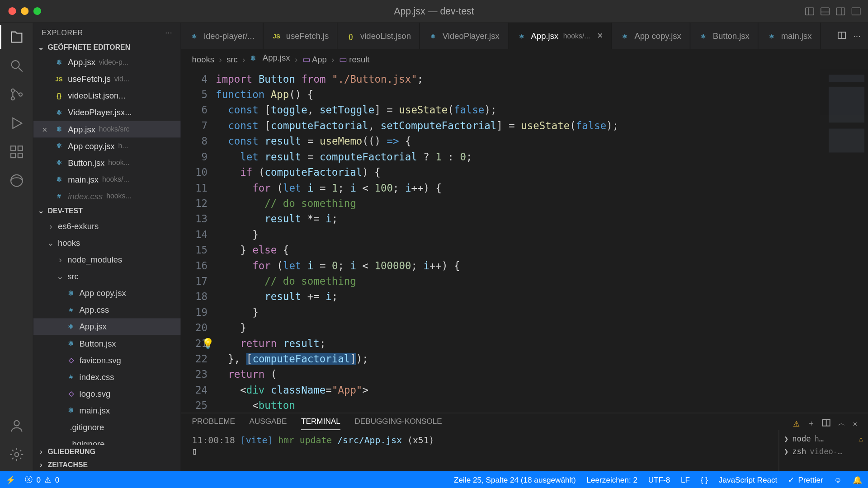 This screenshot has height=488, width=868. I want to click on terminal-instance: ❯zshvideo-…, so click(824, 451).